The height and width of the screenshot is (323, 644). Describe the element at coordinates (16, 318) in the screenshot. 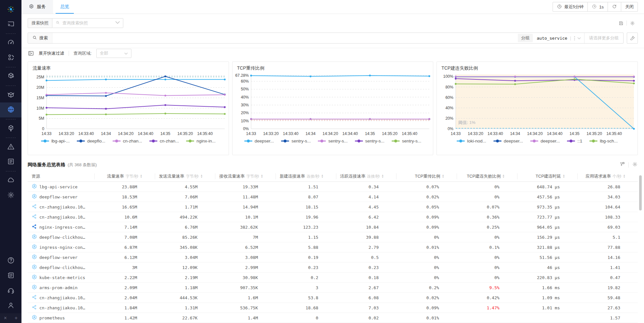

I see `plus-icon: +` at that location.